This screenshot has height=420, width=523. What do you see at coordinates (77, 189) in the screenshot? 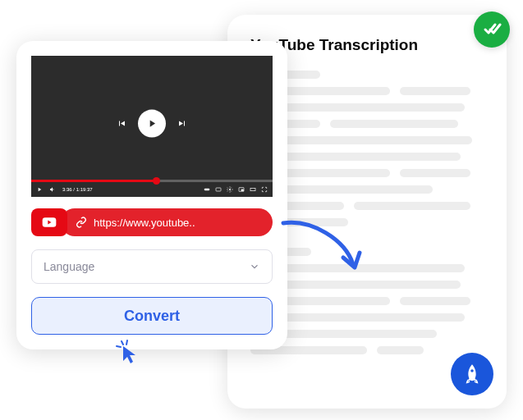
I see `video-timestamp: 3:36 / 1:19:37` at bounding box center [77, 189].